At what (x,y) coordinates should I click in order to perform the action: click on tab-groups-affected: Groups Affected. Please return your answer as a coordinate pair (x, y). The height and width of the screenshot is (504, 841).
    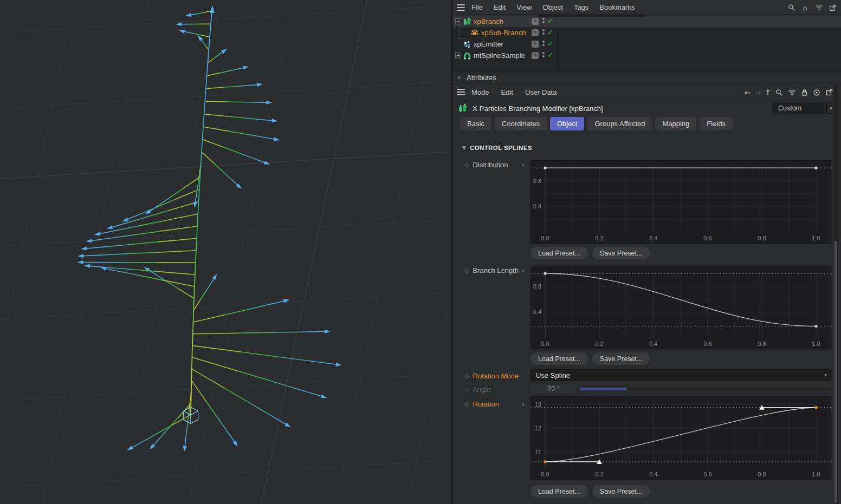
    Looking at the image, I should click on (620, 123).